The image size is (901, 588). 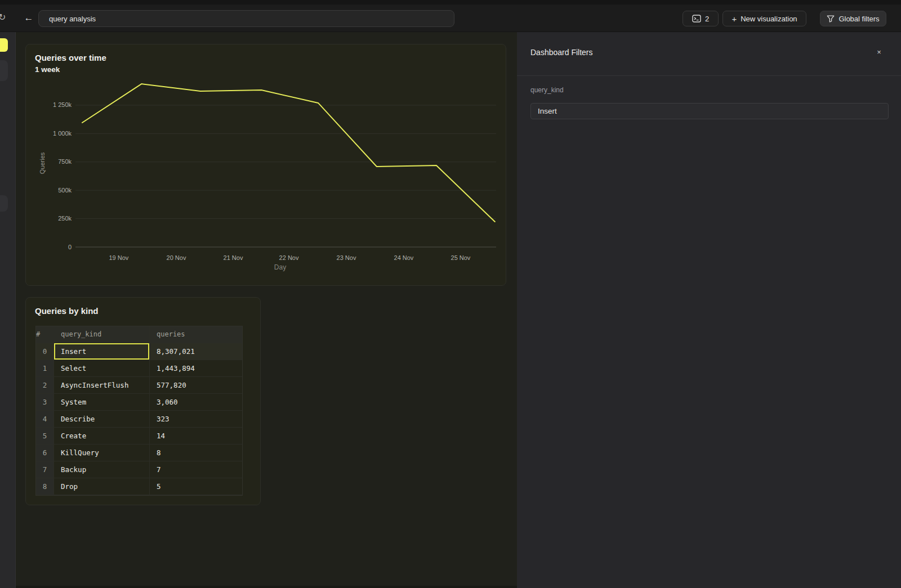 What do you see at coordinates (119, 258) in the screenshot?
I see `x-tick-label: 19 Nov` at bounding box center [119, 258].